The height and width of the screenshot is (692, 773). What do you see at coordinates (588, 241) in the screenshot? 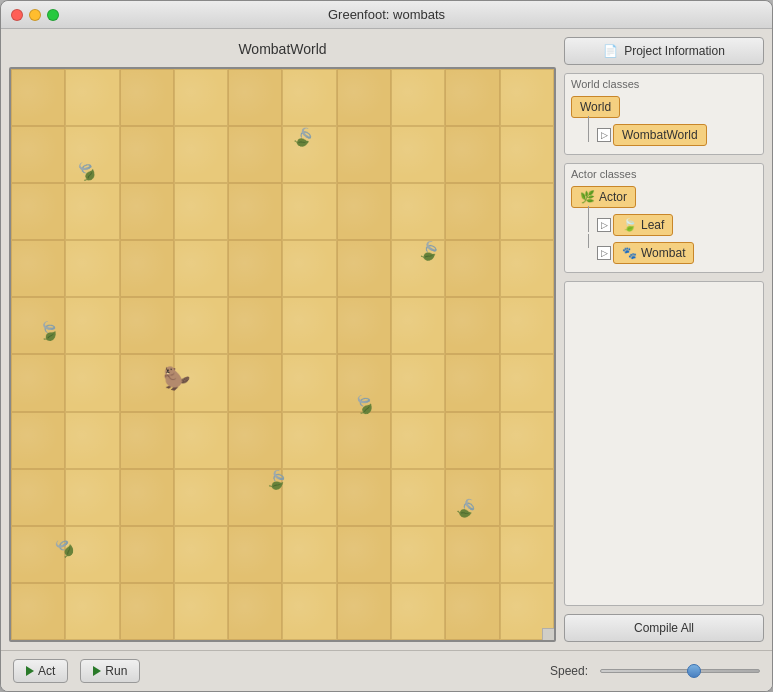
I see `tree-line-vb` at bounding box center [588, 241].